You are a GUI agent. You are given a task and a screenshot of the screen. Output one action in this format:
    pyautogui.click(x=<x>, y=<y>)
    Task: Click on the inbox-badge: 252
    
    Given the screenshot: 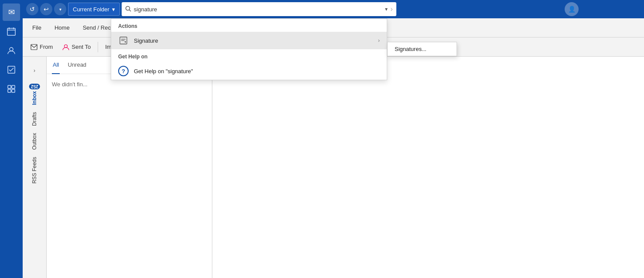 What is the action you would take?
    pyautogui.click(x=35, y=86)
    